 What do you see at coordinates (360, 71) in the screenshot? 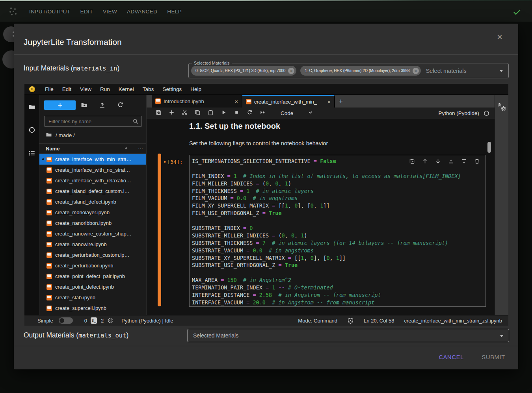
I see `material-chip: 1: C, Graphene, HEX (P6/mmm) 2D (Monolay…` at bounding box center [360, 71].